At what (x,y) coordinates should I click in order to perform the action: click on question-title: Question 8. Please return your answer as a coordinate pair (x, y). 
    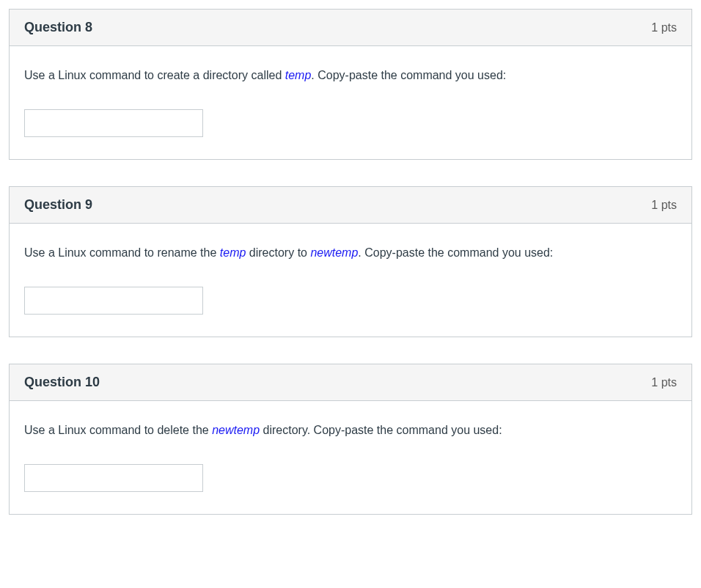
    Looking at the image, I should click on (59, 28).